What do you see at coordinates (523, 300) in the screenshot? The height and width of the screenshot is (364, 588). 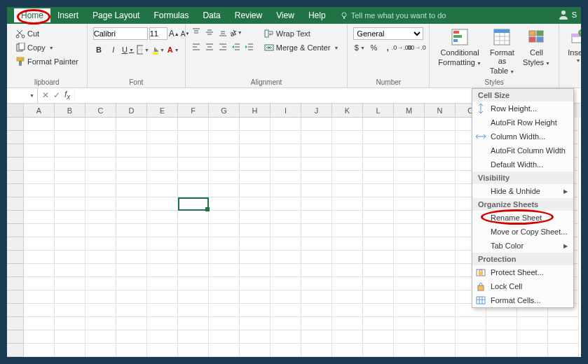 I see `menu-format-cells: Format Cells...` at bounding box center [523, 300].